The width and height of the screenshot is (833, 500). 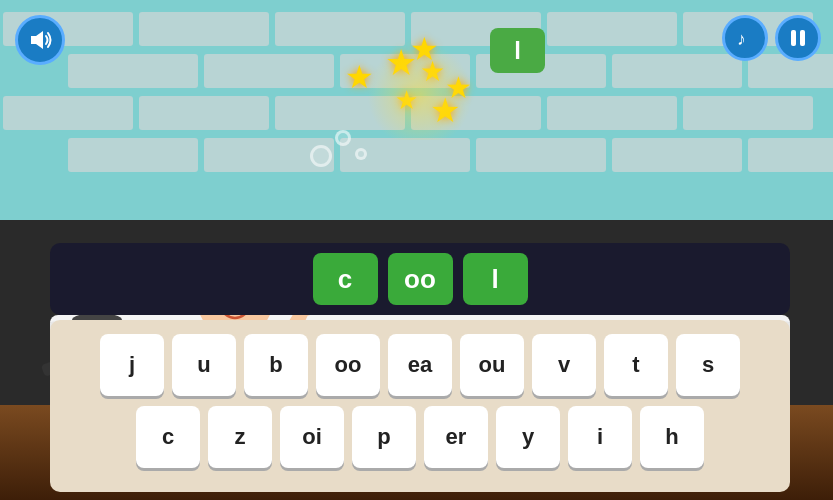 What do you see at coordinates (445, 110) in the screenshot?
I see `star-6: ★` at bounding box center [445, 110].